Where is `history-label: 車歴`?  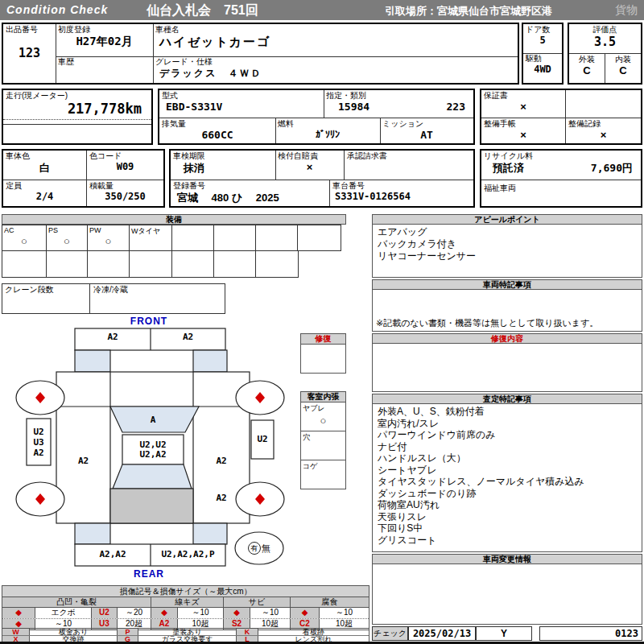 history-label: 車歴 is located at coordinates (105, 61).